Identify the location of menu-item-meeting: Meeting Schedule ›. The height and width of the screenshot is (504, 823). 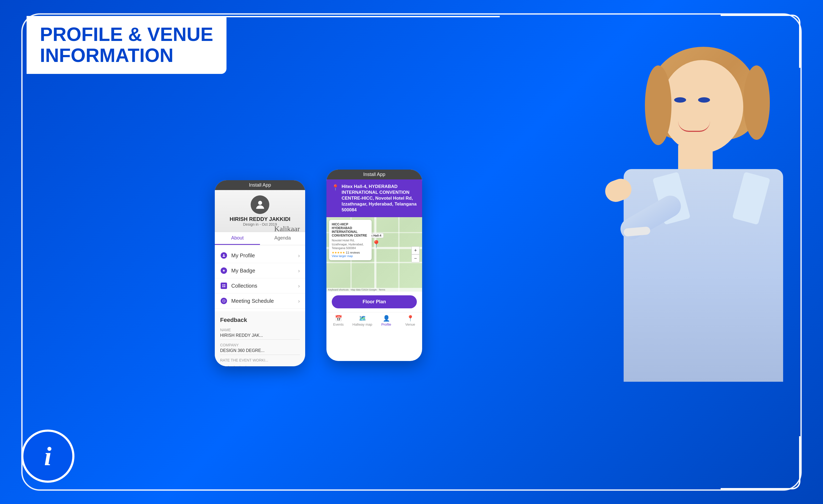
(260, 301).